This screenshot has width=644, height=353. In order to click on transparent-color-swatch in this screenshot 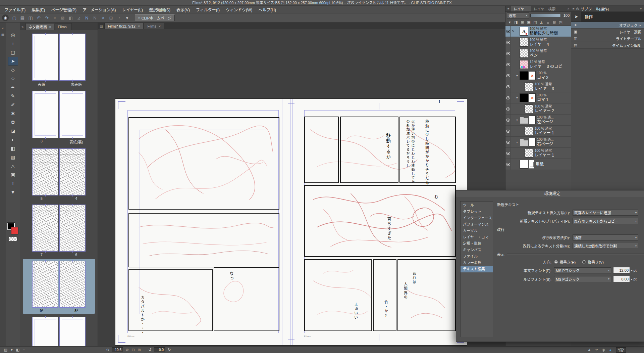, I will do `click(13, 239)`.